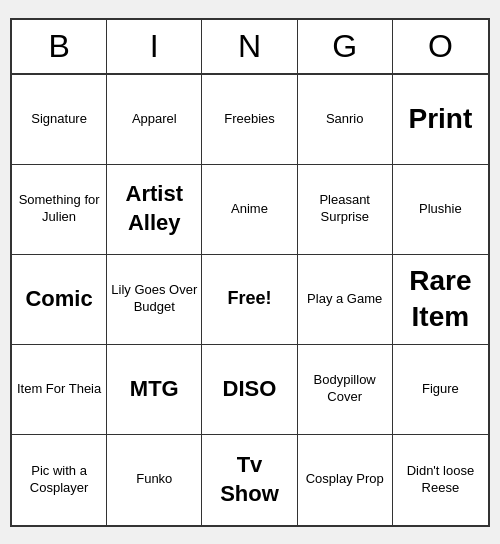 Image resolution: width=500 pixels, height=544 pixels. I want to click on bingo-cell-4: Print, so click(440, 120).